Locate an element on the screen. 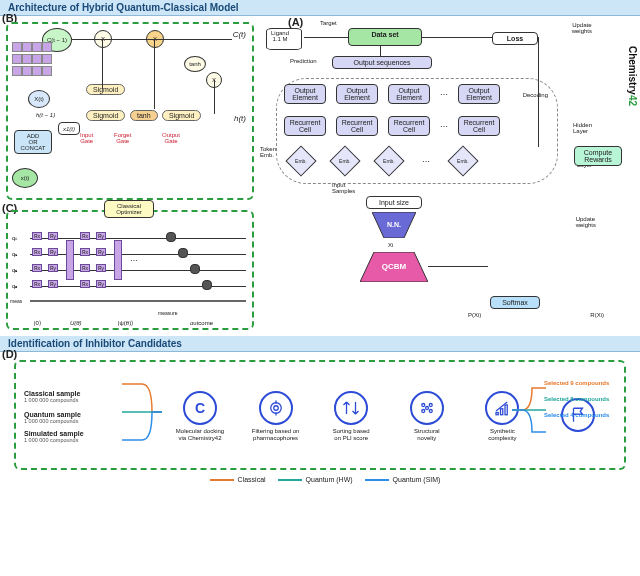 This screenshot has width=640, height=576. q2-lbl: q₂ is located at coordinates (14, 270).